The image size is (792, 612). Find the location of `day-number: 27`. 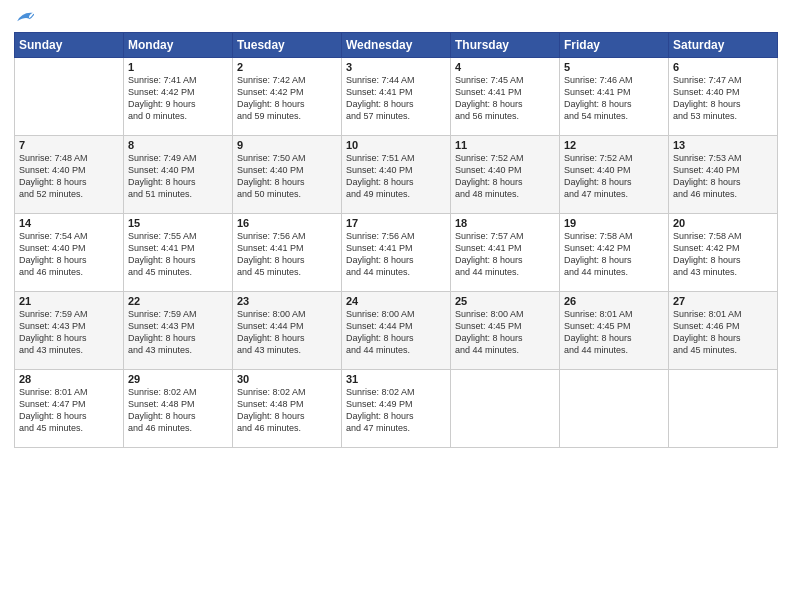

day-number: 27 is located at coordinates (723, 301).